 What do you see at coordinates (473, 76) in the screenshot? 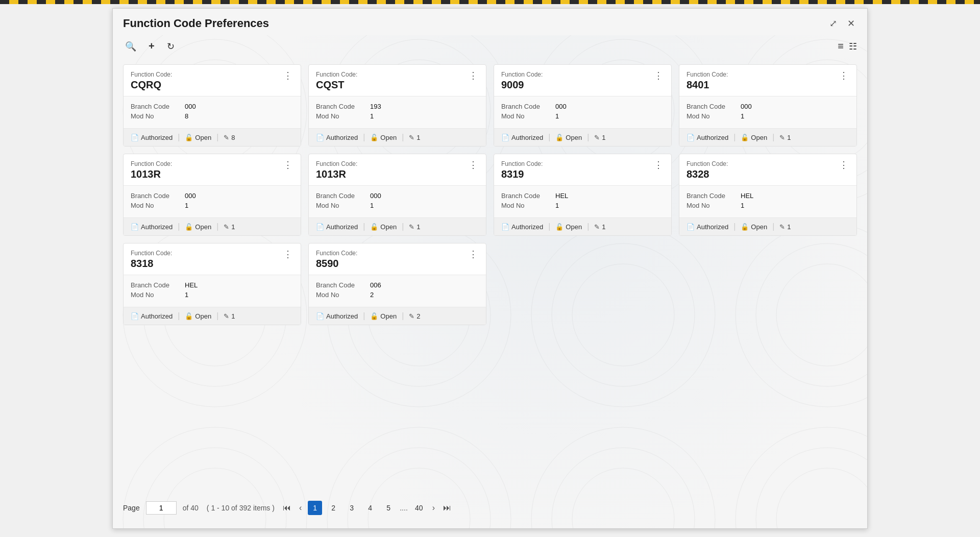
I see `card-menu-button-1: ⋮` at bounding box center [473, 76].